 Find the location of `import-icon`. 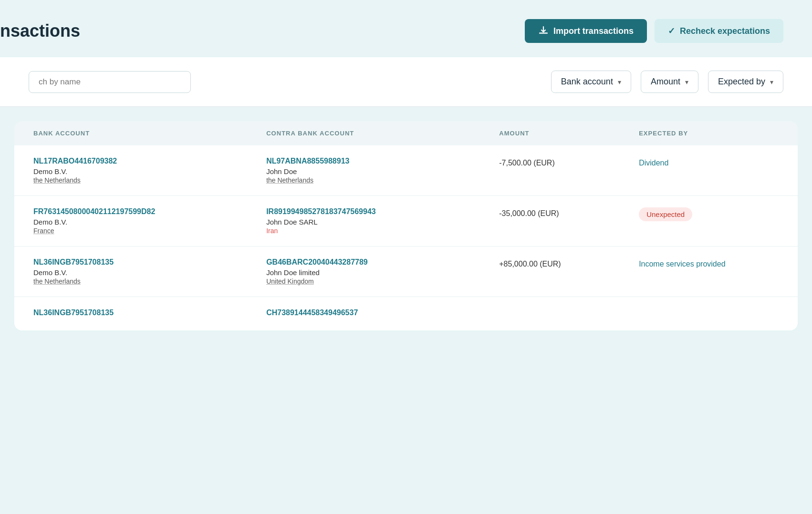

import-icon is located at coordinates (543, 31).